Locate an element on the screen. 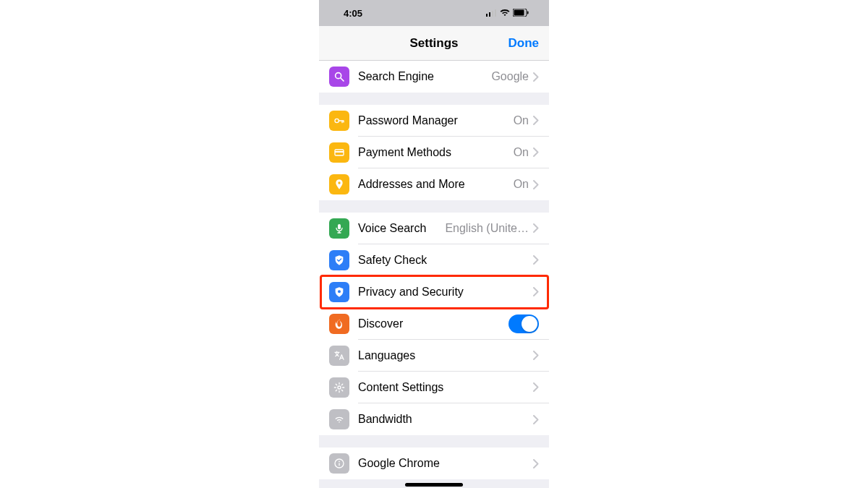 This screenshot has height=488, width=868. status-icons is located at coordinates (508, 13).